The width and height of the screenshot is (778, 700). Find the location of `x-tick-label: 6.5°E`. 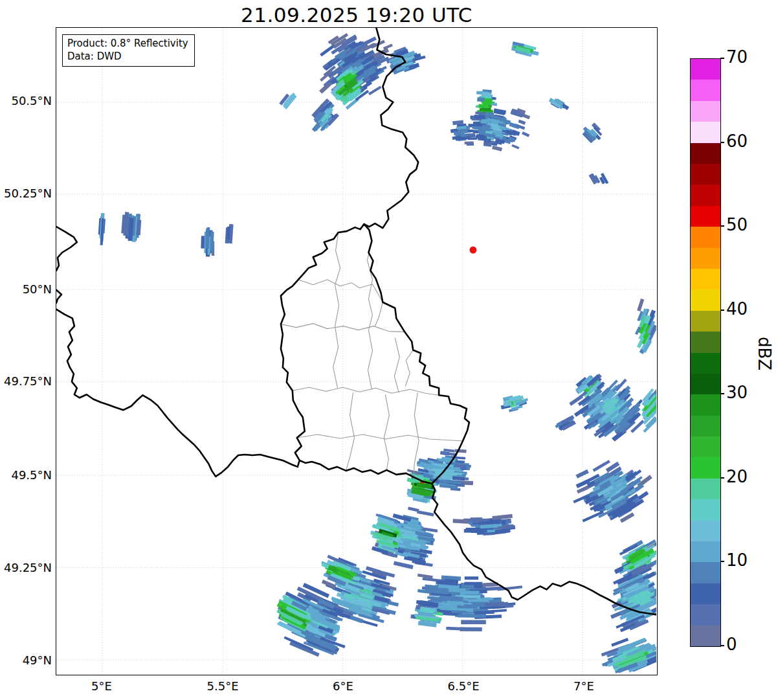

x-tick-label: 6.5°E is located at coordinates (463, 686).